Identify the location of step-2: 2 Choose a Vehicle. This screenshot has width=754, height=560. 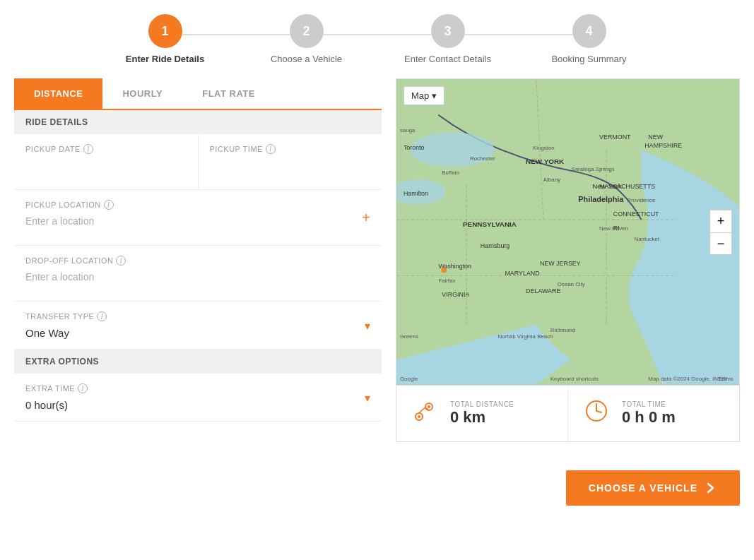
(307, 40).